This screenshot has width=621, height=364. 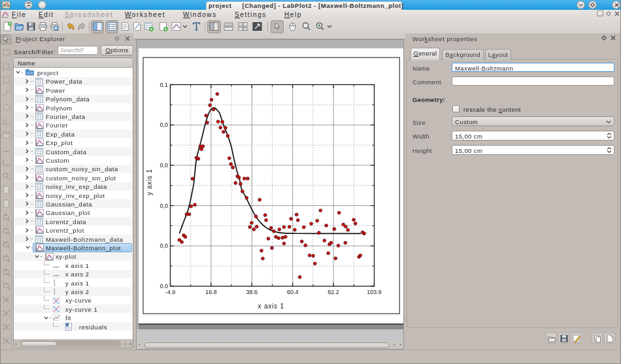 I want to click on svg-text: 38.6, so click(x=252, y=292).